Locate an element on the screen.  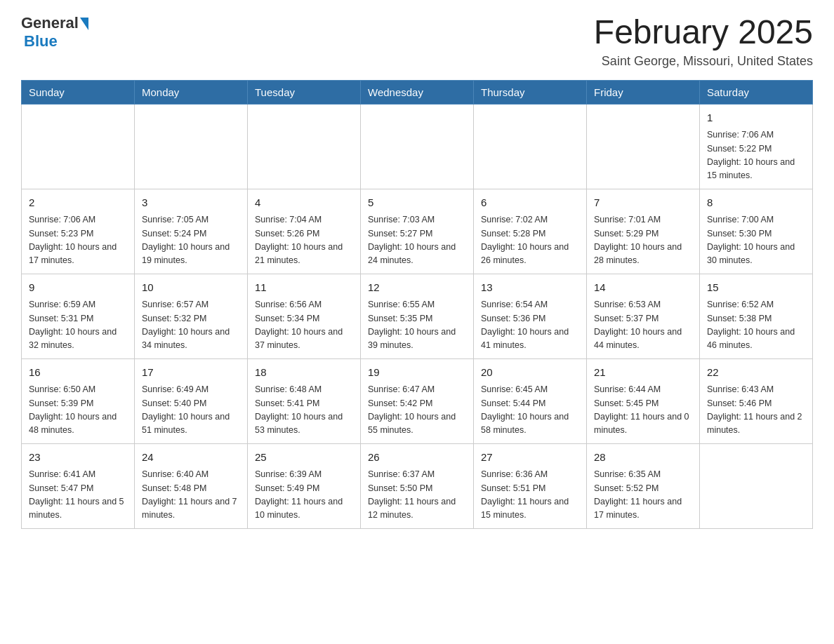
day-number: 6 is located at coordinates (530, 203).